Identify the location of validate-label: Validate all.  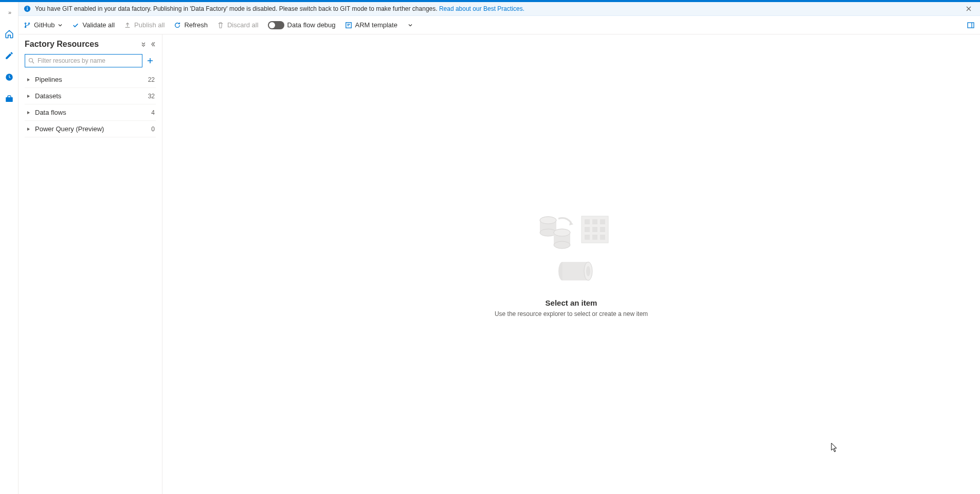
(99, 25).